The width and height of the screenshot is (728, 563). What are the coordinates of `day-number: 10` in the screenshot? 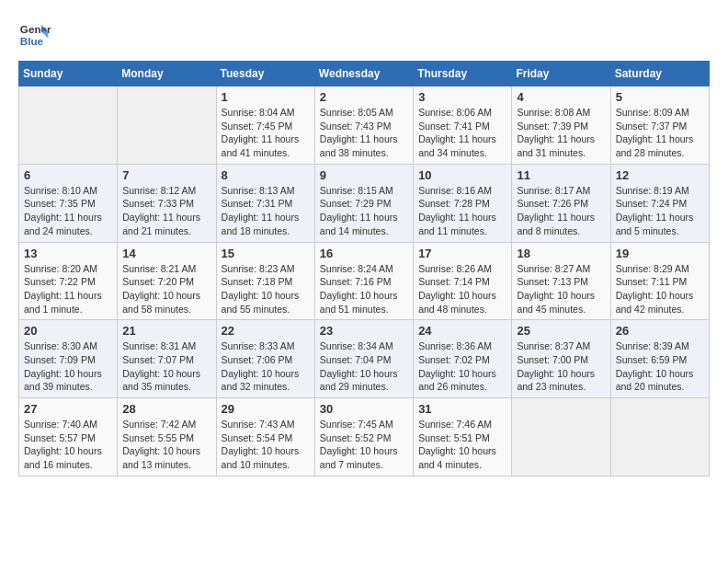 It's located at (462, 175).